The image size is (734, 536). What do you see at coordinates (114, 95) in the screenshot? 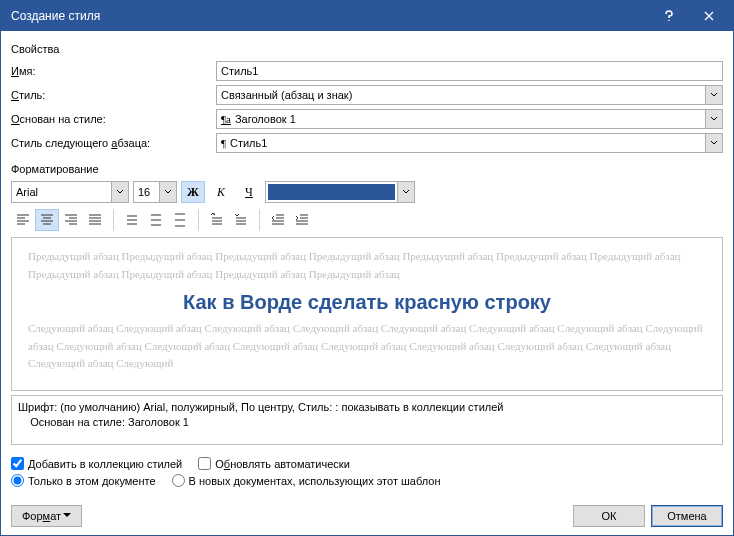
I see `style-type-label: Стиль:` at bounding box center [114, 95].